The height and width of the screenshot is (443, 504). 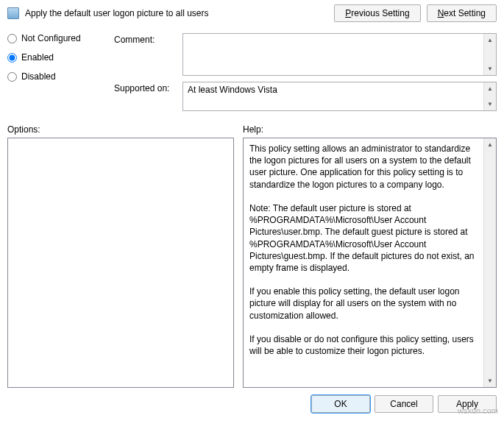 I want to click on policy-icon, so click(x=13, y=13).